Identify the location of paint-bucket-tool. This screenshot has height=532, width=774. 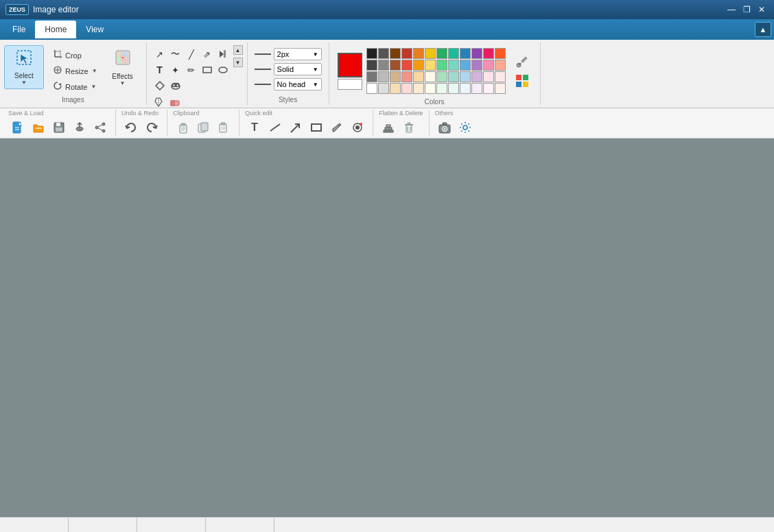
(159, 102).